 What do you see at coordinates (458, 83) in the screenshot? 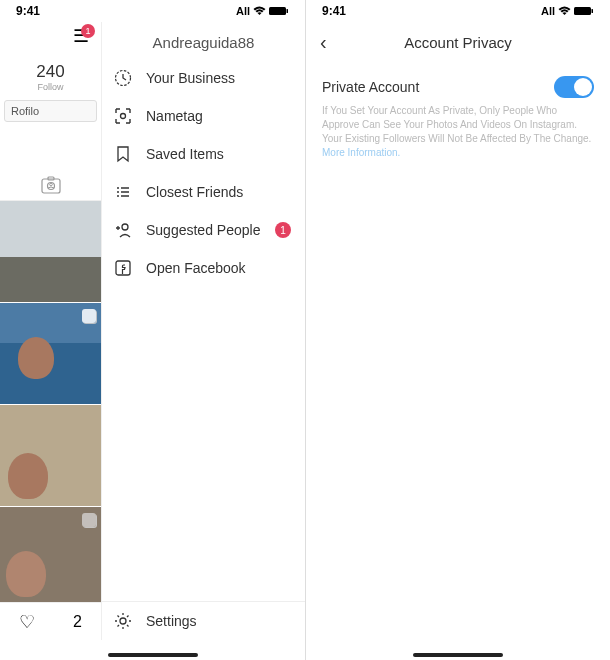
I see `private-account-row: Private Account` at bounding box center [458, 83].